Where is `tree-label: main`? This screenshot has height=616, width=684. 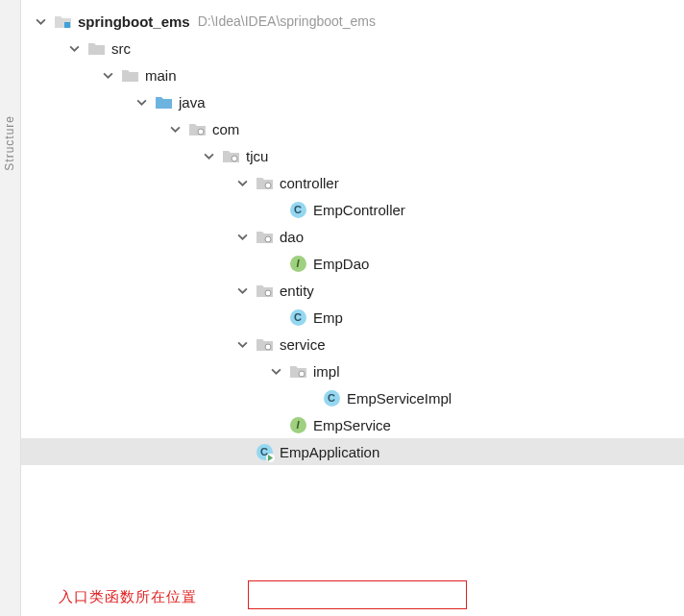 tree-label: main is located at coordinates (161, 75).